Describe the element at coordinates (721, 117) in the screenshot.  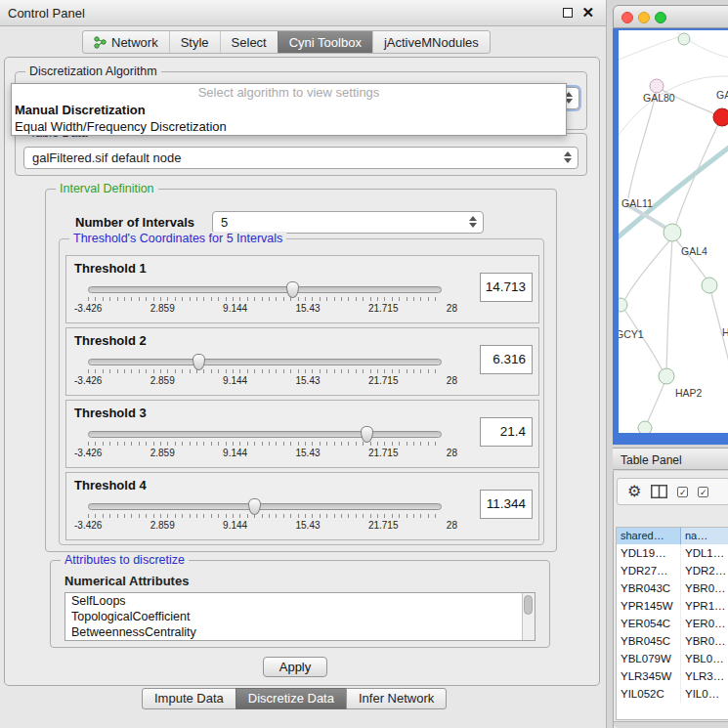
I see `selected-node` at that location.